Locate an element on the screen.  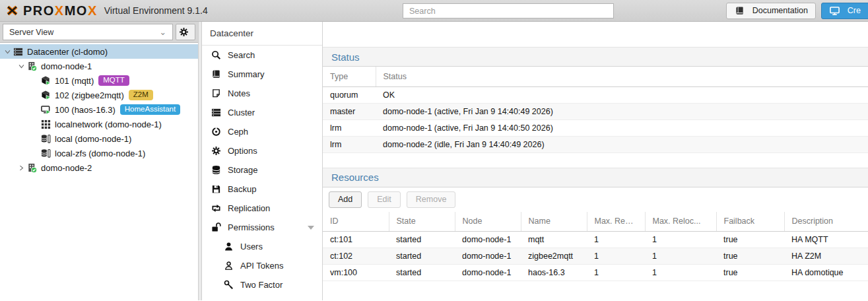
tree-item-localnetwork-domo-node-1: localnetwork (domo-node-1) is located at coordinates (99, 124).